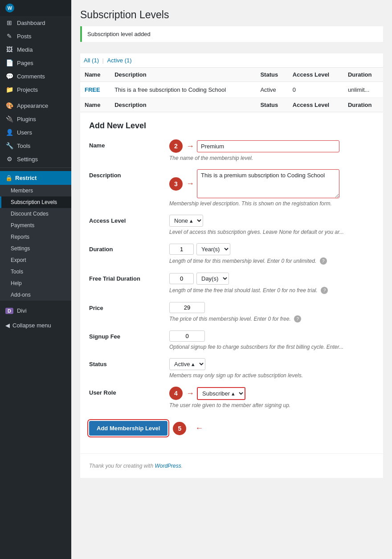 The image size is (392, 559). I want to click on arrow-right-icon-2: →, so click(190, 184).